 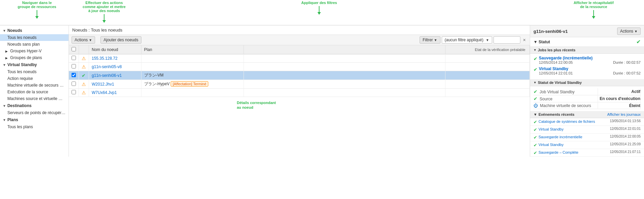 I want to click on row-4-status-icon: ⚠, so click(x=84, y=84).